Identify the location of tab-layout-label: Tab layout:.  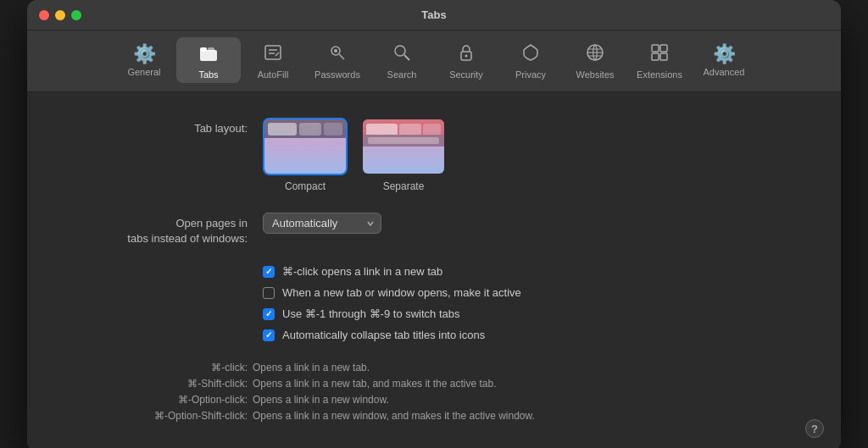
(154, 127).